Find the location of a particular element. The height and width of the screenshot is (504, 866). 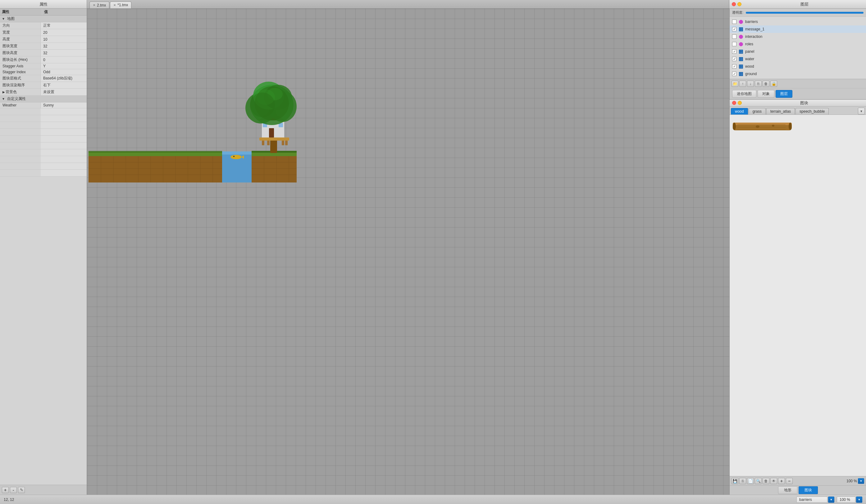

layer-item-water: ✓ water is located at coordinates (798, 59).